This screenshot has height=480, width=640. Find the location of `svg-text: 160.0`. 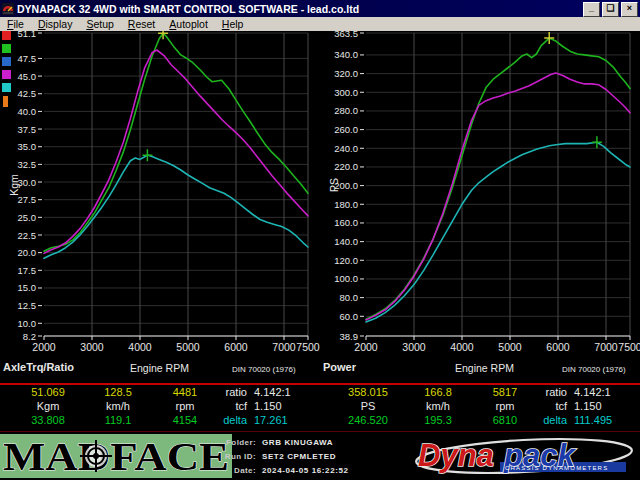

svg-text: 160.0 is located at coordinates (346, 222).